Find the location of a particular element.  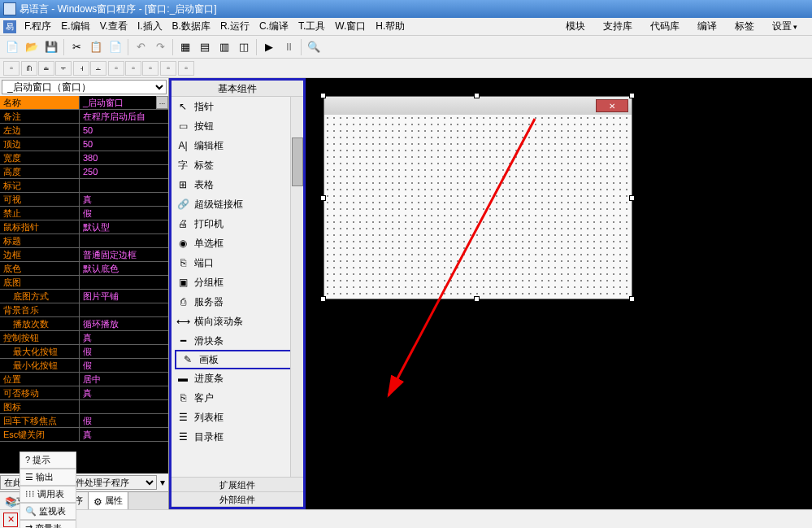

property-value: 380 is located at coordinates (124, 158).